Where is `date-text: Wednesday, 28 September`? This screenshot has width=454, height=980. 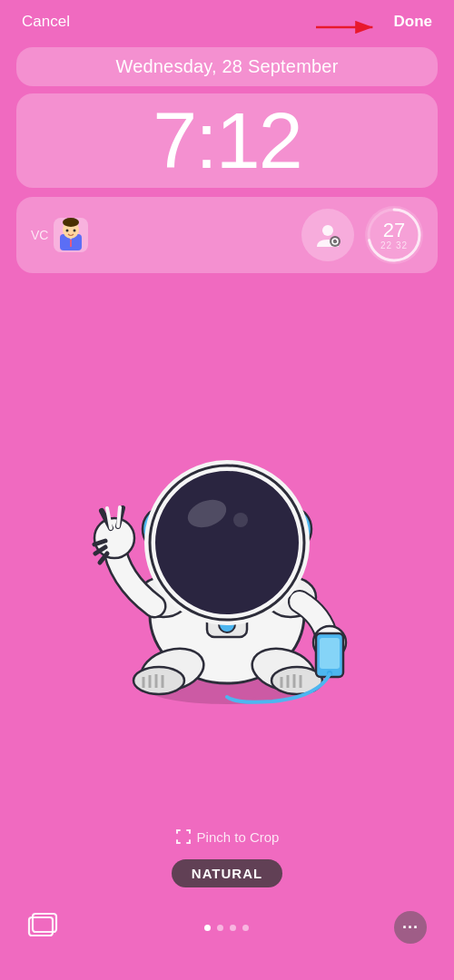
date-text: Wednesday, 28 September is located at coordinates (227, 66).